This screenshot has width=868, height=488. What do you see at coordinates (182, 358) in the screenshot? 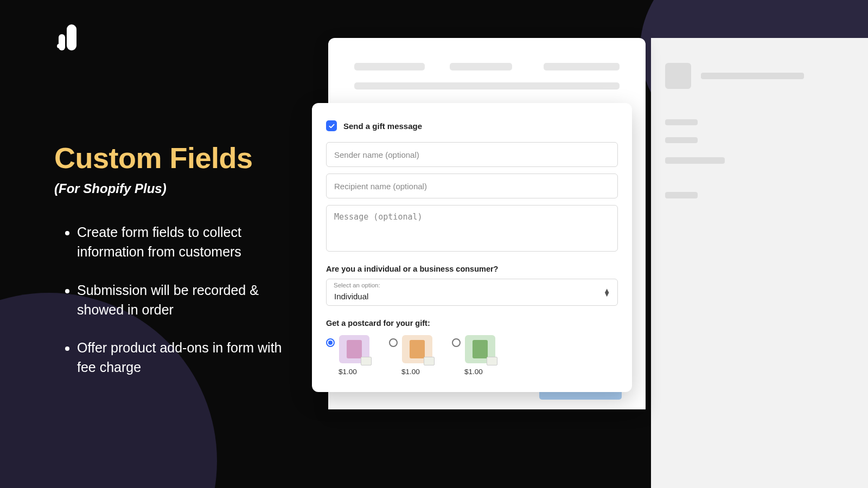
I see `feature-item: Offer product add-ons in form with fee c…` at bounding box center [182, 358].